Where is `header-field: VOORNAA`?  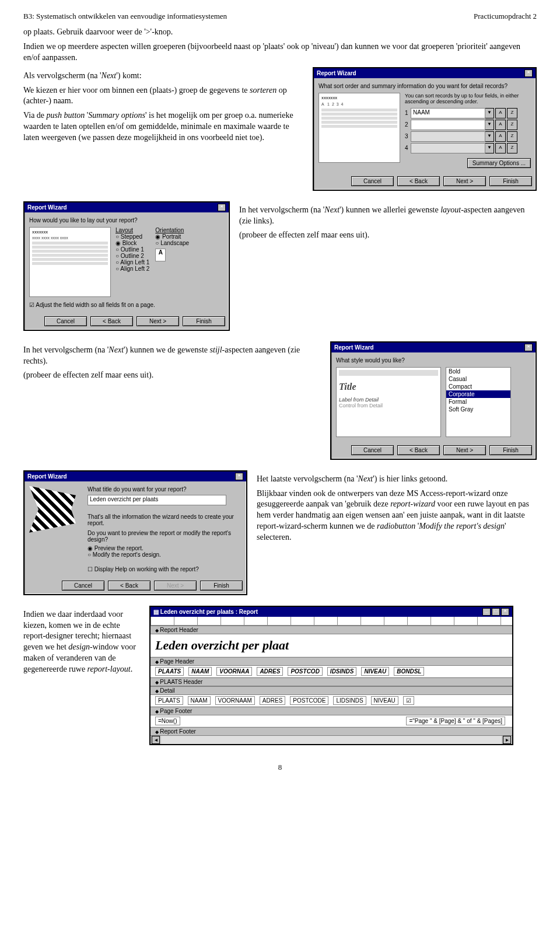
header-field: VOORNAA is located at coordinates (235, 671).